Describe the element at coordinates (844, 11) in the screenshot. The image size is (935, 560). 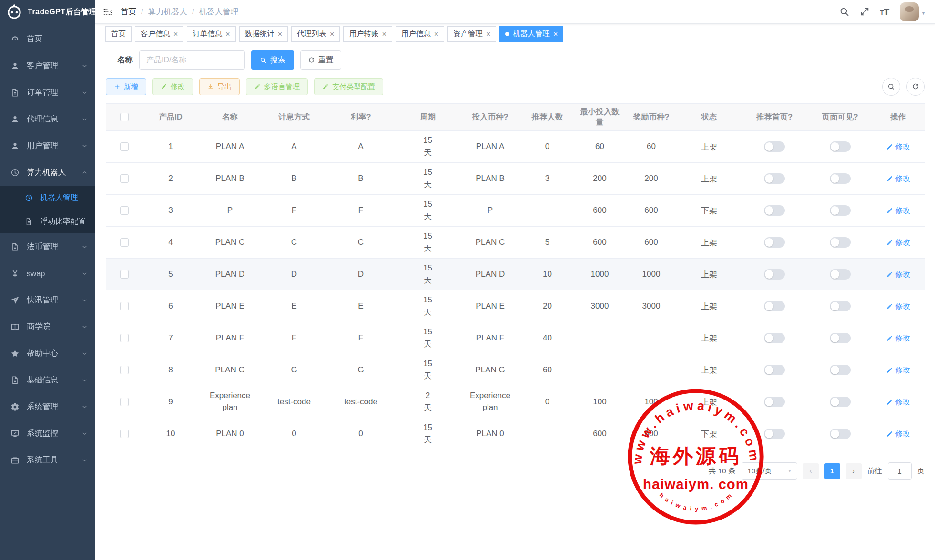
I see `header-search-icon` at that location.